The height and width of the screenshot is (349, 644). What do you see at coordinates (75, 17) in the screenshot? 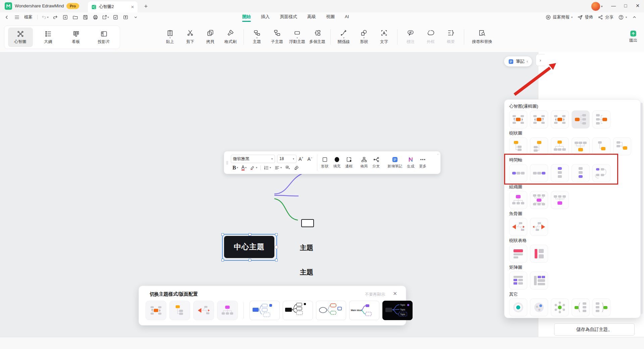
I see `open-folder-icon` at bounding box center [75, 17].